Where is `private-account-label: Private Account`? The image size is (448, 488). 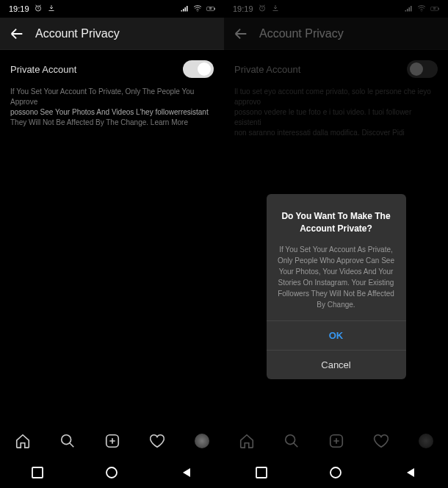 private-account-label: Private Account is located at coordinates (43, 69).